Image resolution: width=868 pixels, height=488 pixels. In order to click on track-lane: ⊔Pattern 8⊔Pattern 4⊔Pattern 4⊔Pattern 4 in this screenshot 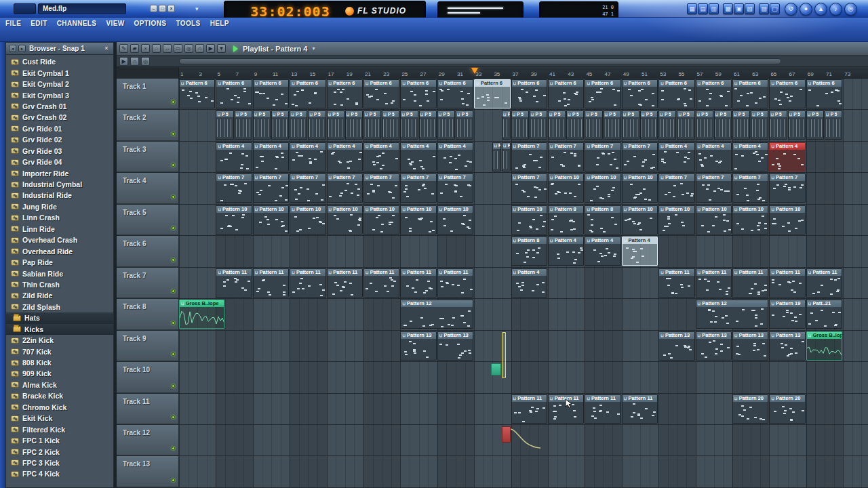, I will do `click(524, 251)`.